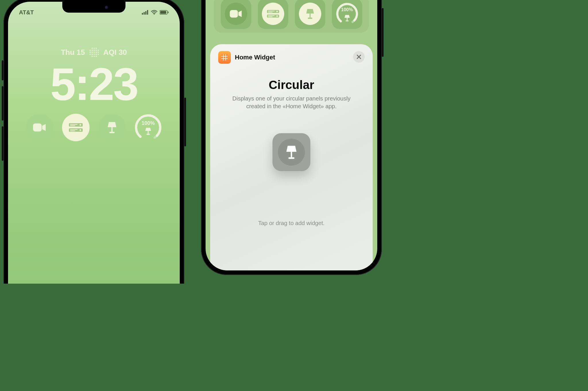 The height and width of the screenshot is (391, 588). What do you see at coordinates (94, 84) in the screenshot?
I see `lock-clock: 5:23` at bounding box center [94, 84].